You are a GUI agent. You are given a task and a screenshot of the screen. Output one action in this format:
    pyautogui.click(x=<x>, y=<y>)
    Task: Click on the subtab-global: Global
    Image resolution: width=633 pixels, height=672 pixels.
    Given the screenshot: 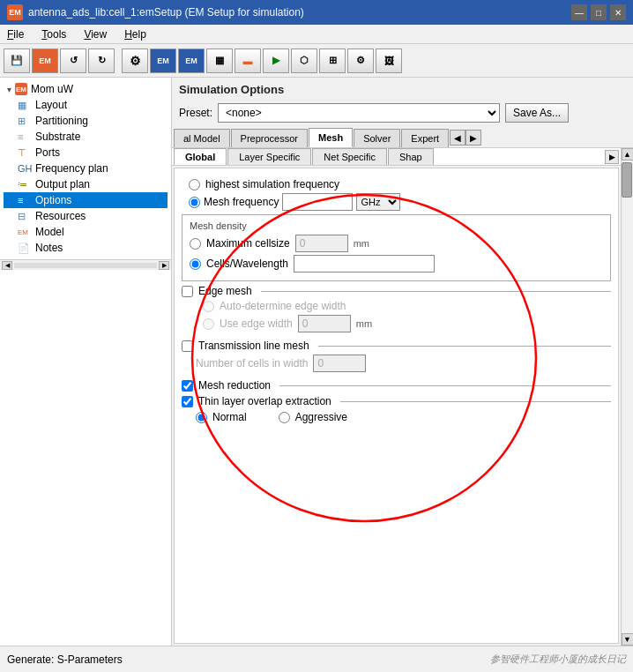 What is the action you would take?
    pyautogui.click(x=200, y=157)
    